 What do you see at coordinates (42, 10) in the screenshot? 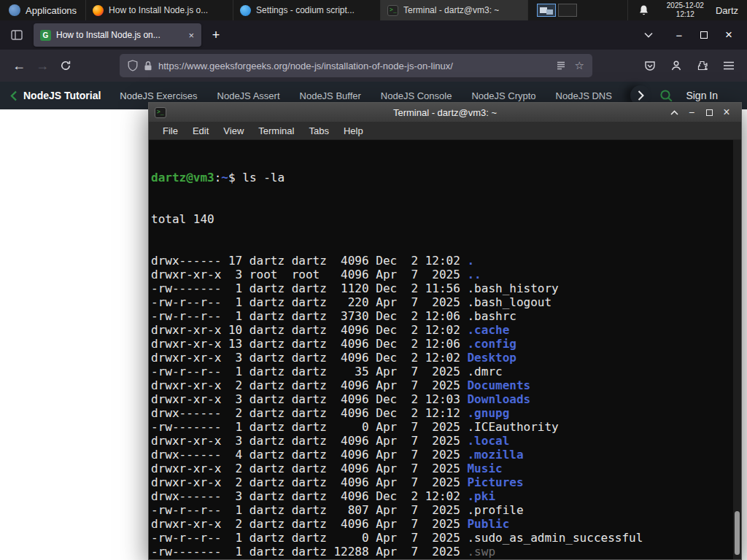
I see `applications-menu: Applications` at bounding box center [42, 10].